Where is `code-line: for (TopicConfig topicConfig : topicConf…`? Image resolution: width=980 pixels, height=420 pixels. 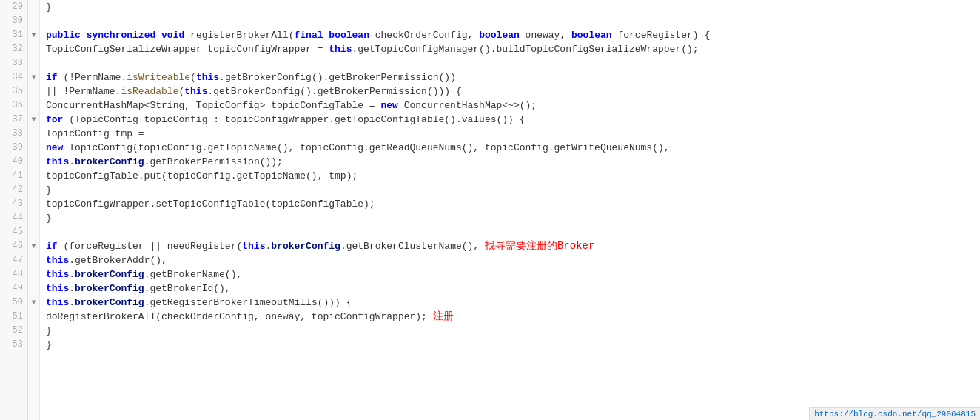 code-line: for (TopicConfig topicConfig : topicConf… is located at coordinates (513, 120).